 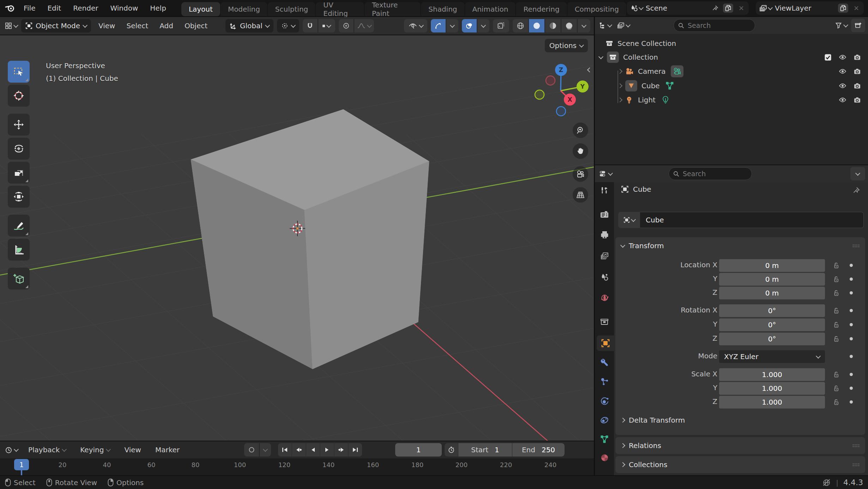 I want to click on outliner-item-label: Collection, so click(x=641, y=57).